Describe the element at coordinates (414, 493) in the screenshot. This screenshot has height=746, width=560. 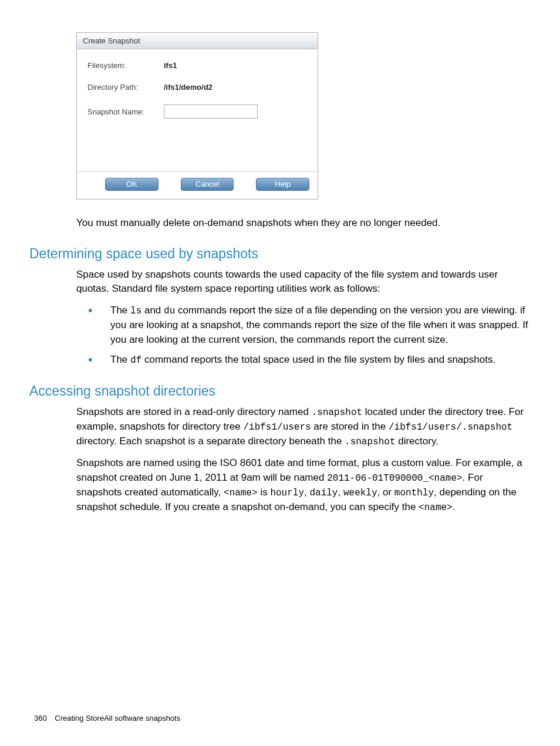
I see `code-monthly: monthly` at that location.